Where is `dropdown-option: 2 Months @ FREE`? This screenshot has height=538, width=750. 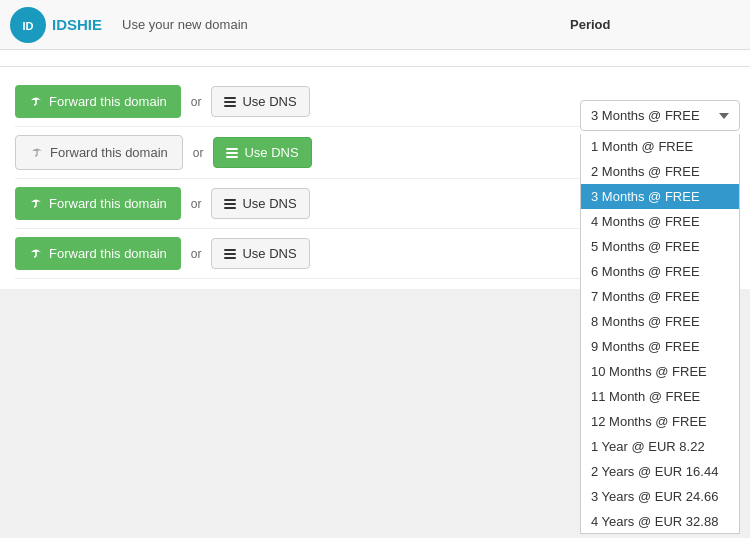
dropdown-option: 2 Months @ FREE is located at coordinates (660, 172).